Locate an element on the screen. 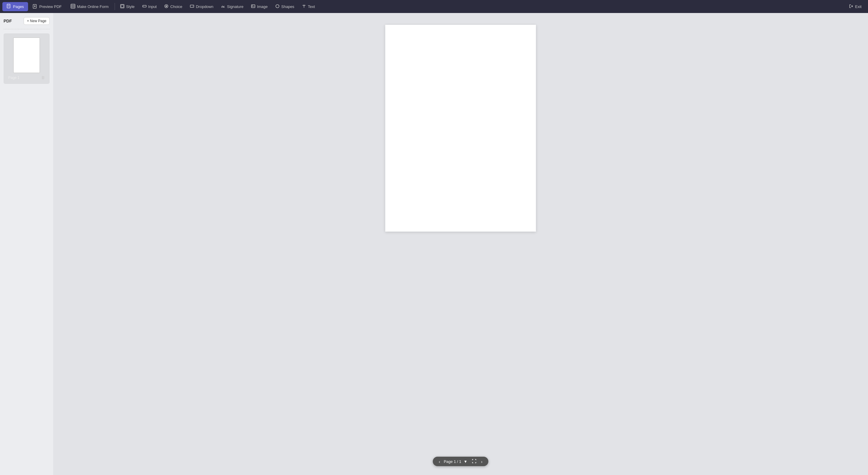 The height and width of the screenshot is (475, 868). tool-image-label: Image is located at coordinates (262, 7).